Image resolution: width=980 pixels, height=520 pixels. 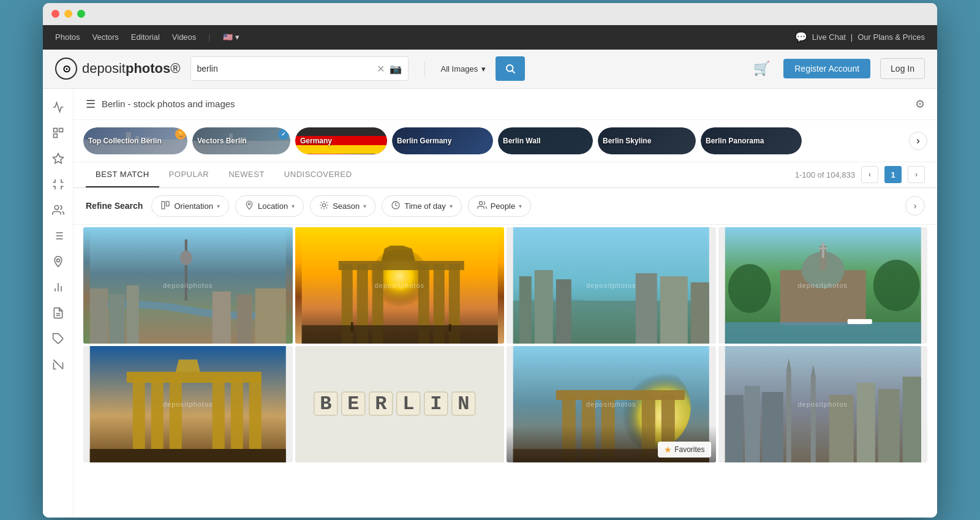 I want to click on people-chevron: ▾, so click(x=521, y=206).